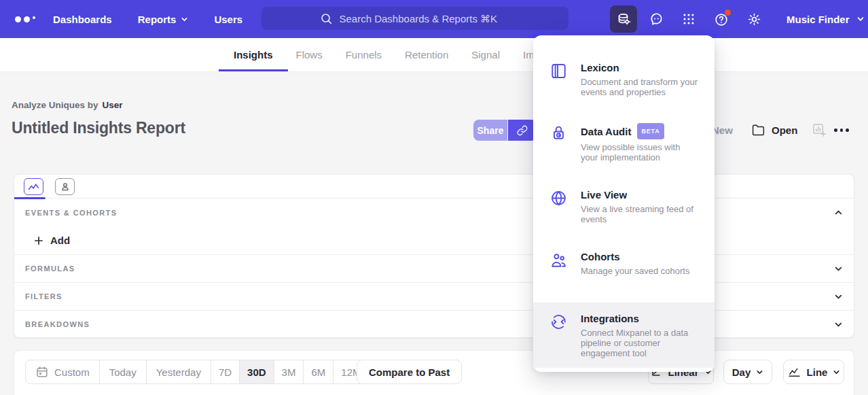 The width and height of the screenshot is (868, 395). What do you see at coordinates (415, 18) in the screenshot?
I see `global-search` at bounding box center [415, 18].